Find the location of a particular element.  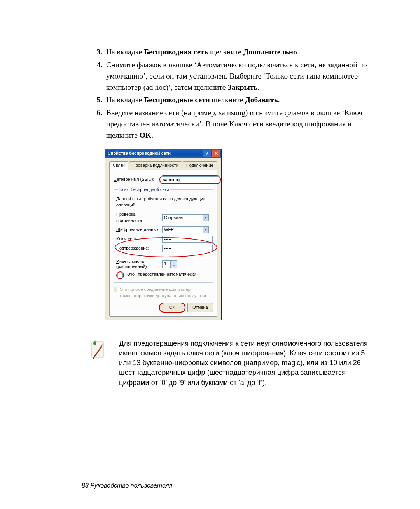

step-body: На вкладке Беспроводные сети щелкните До… is located at coordinates (240, 100).